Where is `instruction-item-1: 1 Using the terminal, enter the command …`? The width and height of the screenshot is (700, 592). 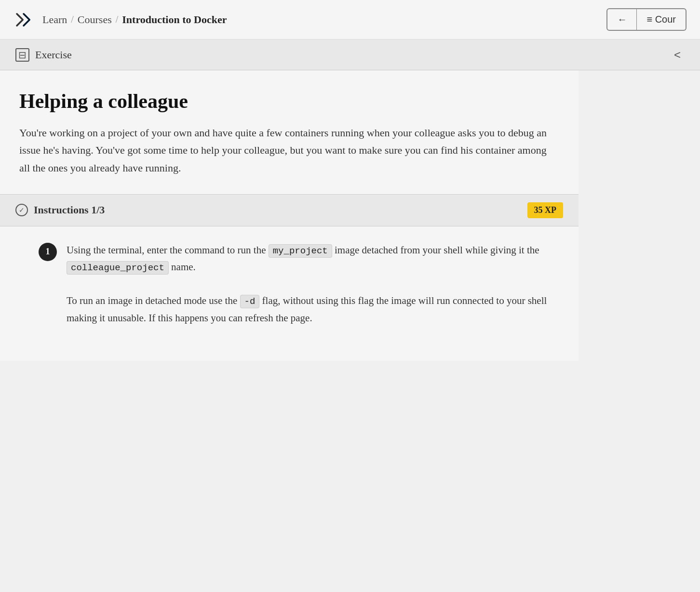 instruction-item-1: 1 Using the terminal, enter the command … is located at coordinates (299, 284).